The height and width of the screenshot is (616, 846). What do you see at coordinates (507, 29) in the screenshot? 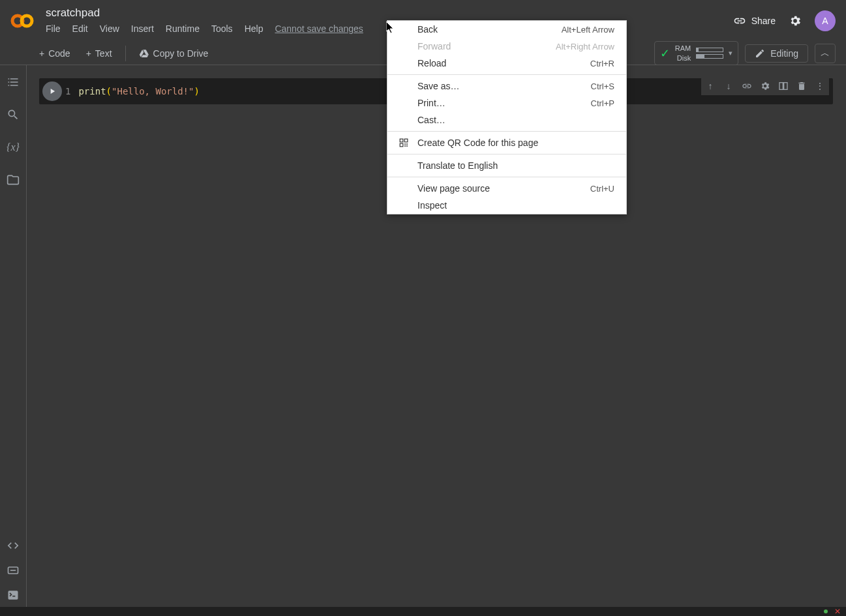
I see `ctx-back: Back Alt+Left Arrow` at bounding box center [507, 29].